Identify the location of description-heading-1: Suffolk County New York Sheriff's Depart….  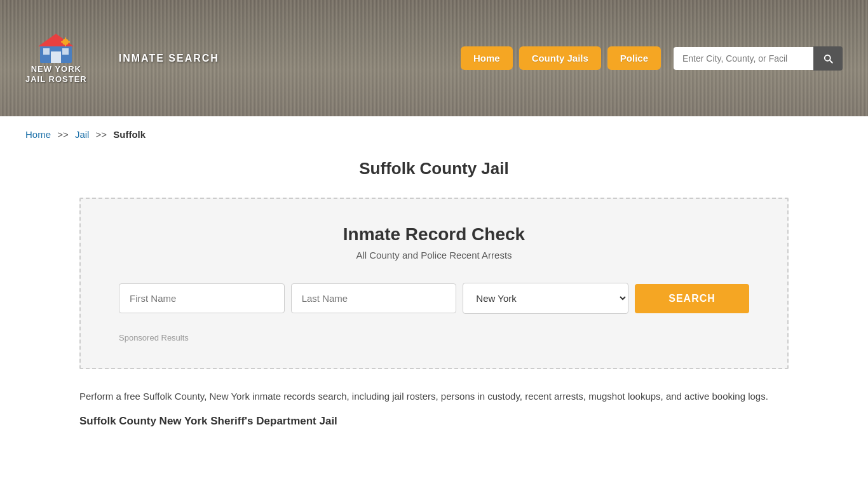
(434, 421).